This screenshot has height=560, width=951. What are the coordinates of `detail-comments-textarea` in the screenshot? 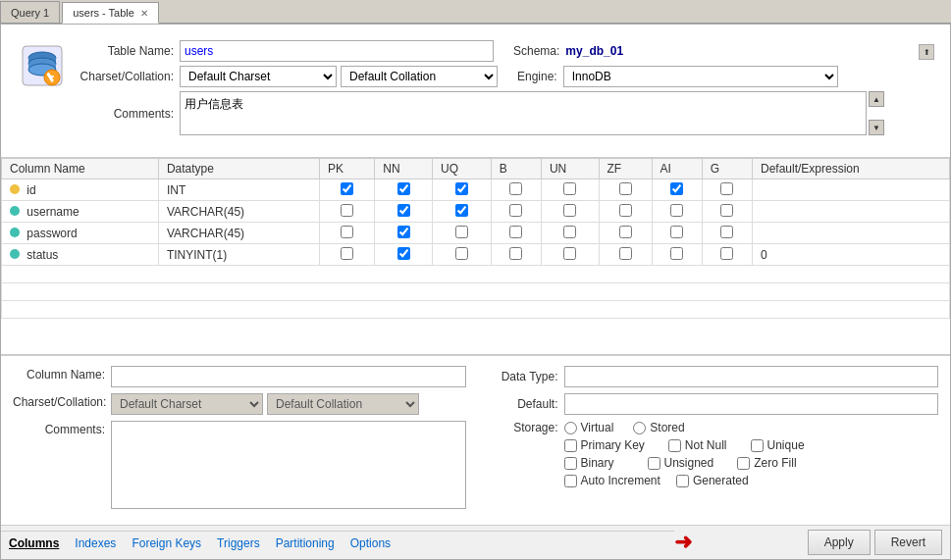 It's located at (289, 465).